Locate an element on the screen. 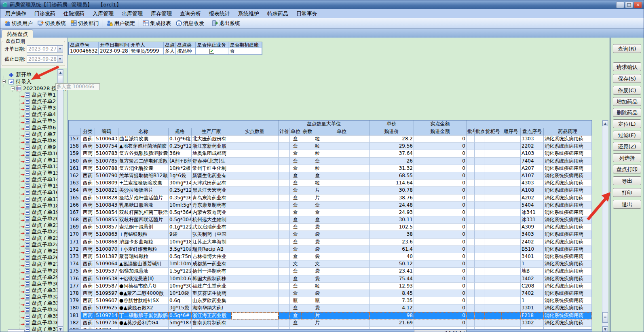 This screenshot has height=332, width=644. tree-item-suborder: 盘点子单12 is located at coordinates (31, 167).